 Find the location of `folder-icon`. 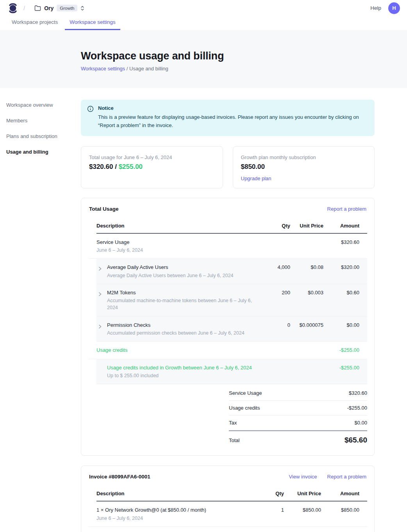

folder-icon is located at coordinates (37, 8).